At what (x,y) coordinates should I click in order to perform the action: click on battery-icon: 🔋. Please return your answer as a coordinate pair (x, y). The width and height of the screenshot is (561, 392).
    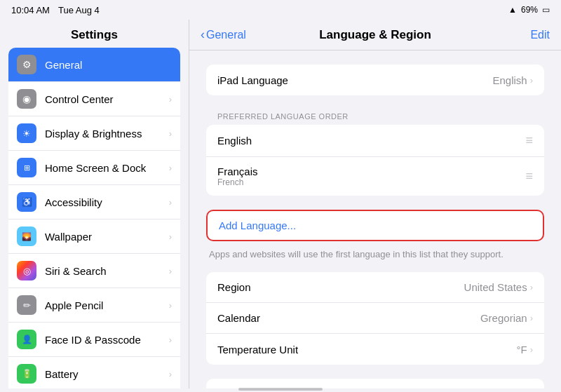
    Looking at the image, I should click on (27, 374).